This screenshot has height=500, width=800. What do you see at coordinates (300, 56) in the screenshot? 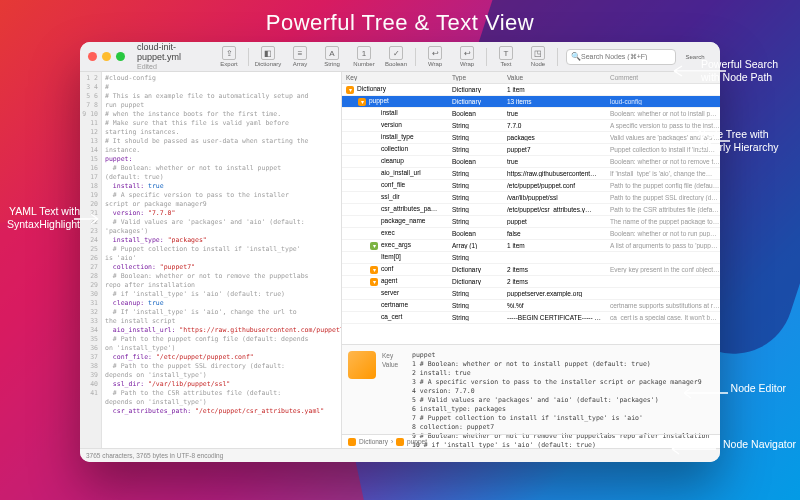
I see `array-button: ≡Array` at bounding box center [300, 56].